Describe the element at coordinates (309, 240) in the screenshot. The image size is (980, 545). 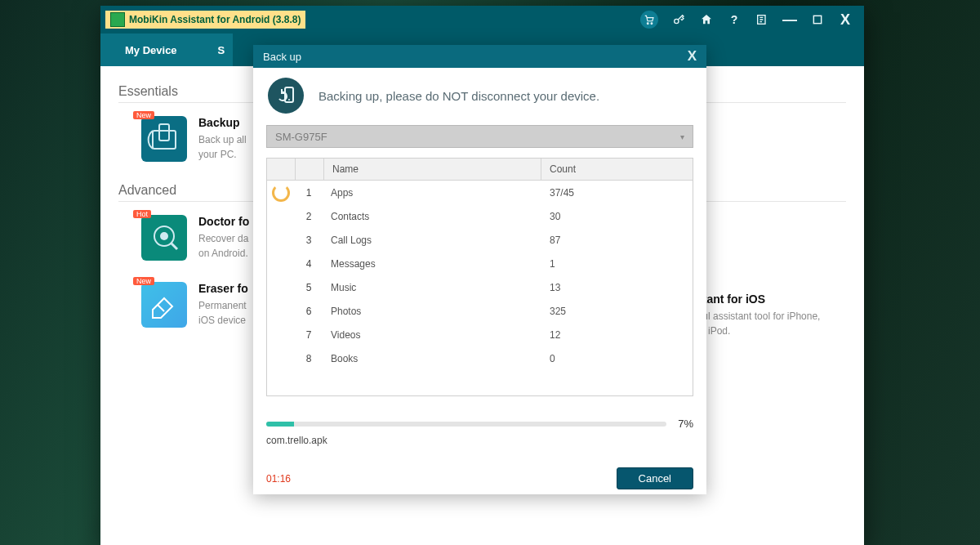
I see `row-index: 3` at that location.